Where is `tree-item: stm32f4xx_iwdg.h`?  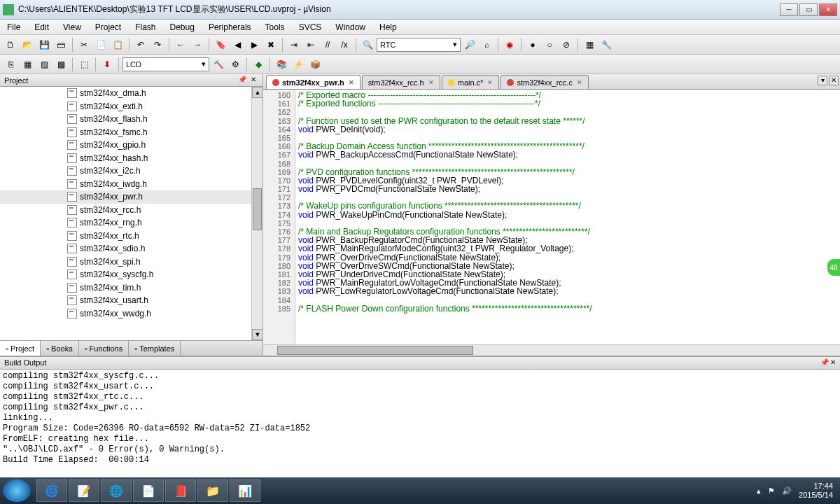
tree-item: stm32f4xx_iwdg.h is located at coordinates (132, 185).